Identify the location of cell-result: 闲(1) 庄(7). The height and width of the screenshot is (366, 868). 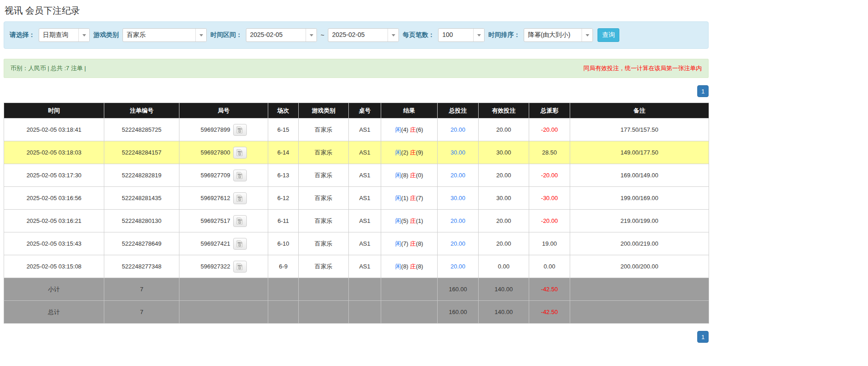
(409, 198).